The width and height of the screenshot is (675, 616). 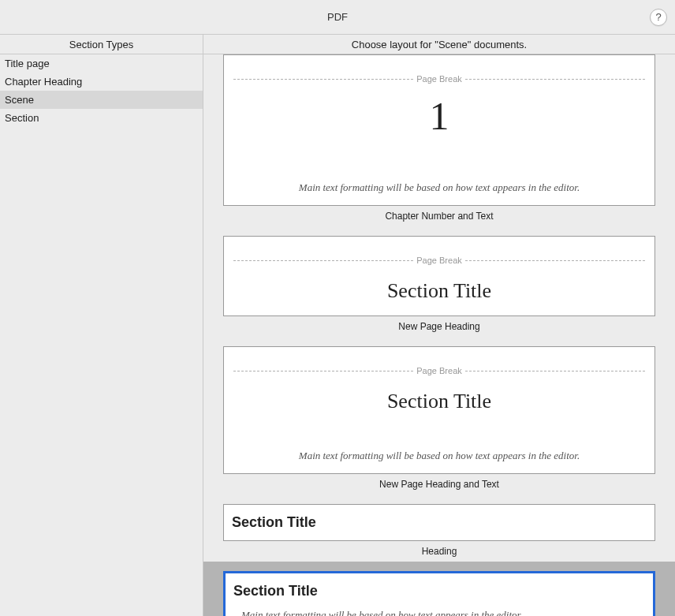 I want to click on sidebar-item-label: Title page, so click(x=27, y=63).